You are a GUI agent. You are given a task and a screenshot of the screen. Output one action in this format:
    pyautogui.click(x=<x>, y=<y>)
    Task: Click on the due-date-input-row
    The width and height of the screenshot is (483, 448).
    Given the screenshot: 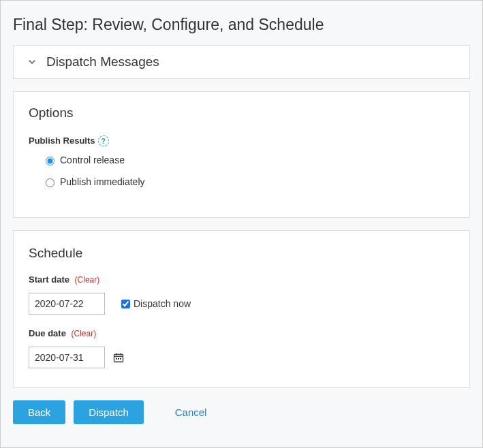 What is the action you would take?
    pyautogui.click(x=241, y=357)
    